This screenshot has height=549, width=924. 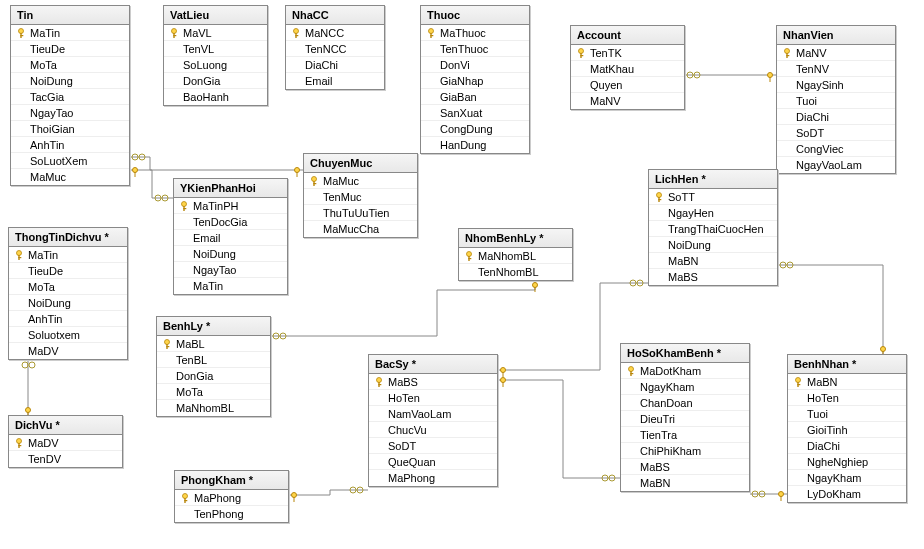 I want to click on table-header: HoSoKhamBenh *, so click(x=685, y=354).